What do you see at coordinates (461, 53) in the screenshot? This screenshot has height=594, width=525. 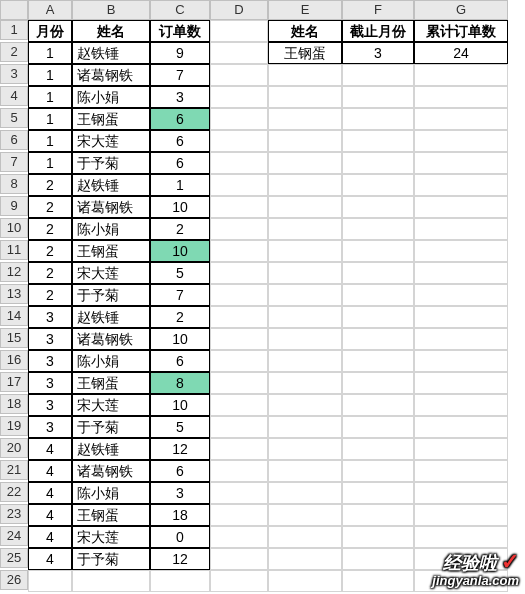 I see `cell-G2: 24` at bounding box center [461, 53].